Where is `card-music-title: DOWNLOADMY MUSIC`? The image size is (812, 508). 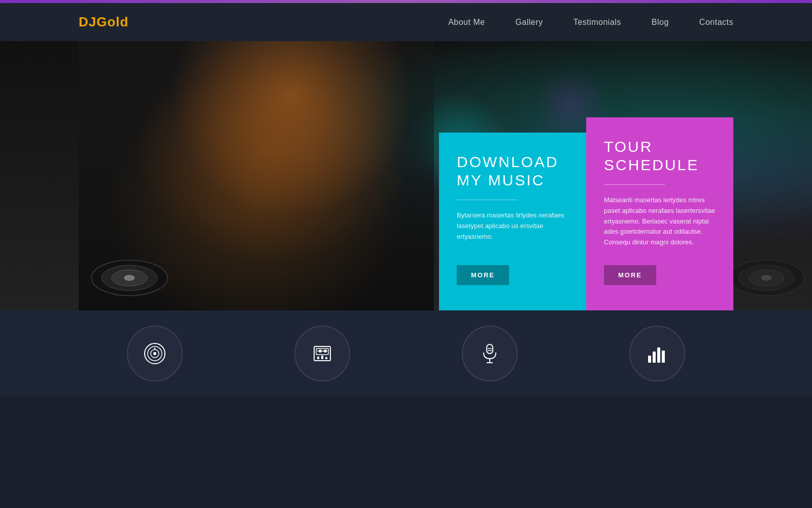
card-music-title: DOWNLOADMY MUSIC is located at coordinates (513, 171).